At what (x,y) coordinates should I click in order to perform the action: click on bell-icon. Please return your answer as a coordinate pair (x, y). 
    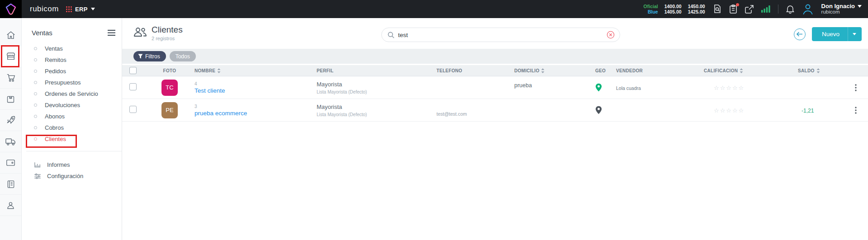
    Looking at the image, I should click on (790, 9).